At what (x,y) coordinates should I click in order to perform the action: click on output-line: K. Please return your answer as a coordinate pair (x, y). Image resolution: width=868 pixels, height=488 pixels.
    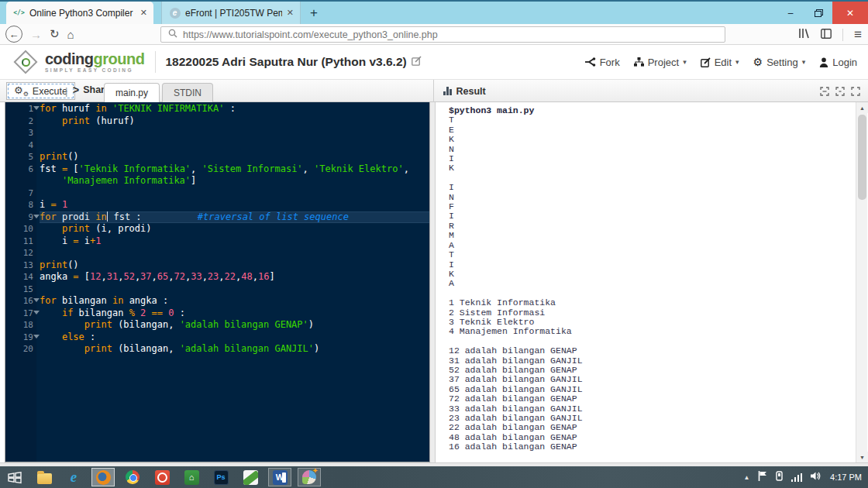
    Looking at the image, I should click on (516, 274).